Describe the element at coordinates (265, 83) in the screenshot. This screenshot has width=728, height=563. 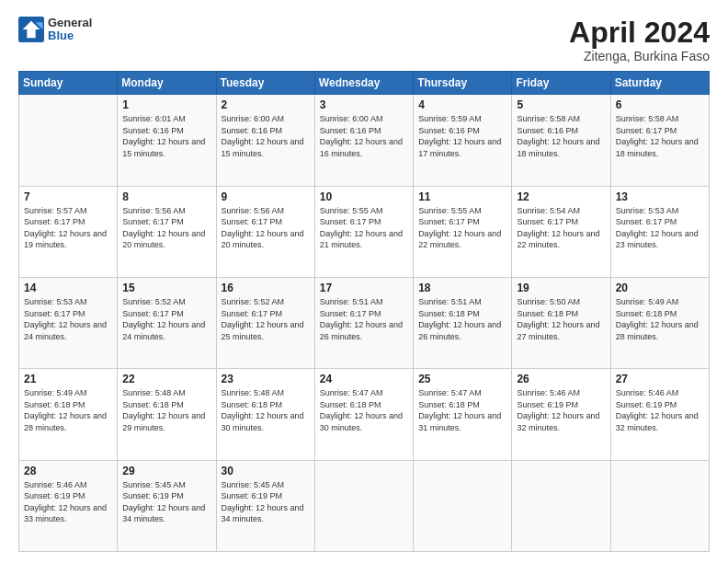
I see `calendar-header-tuesday: Tuesday` at that location.